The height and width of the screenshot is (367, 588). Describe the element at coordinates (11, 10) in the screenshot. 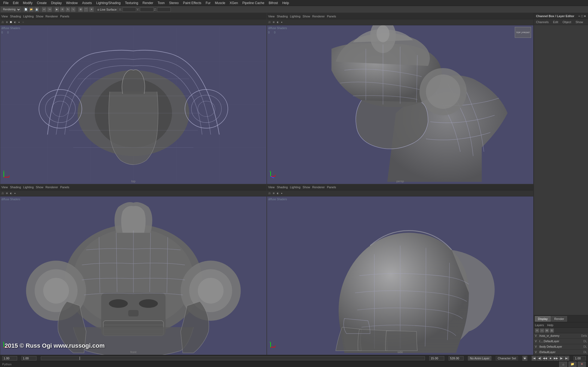

I see `rendering-mode-dropdown: Rendering` at that location.